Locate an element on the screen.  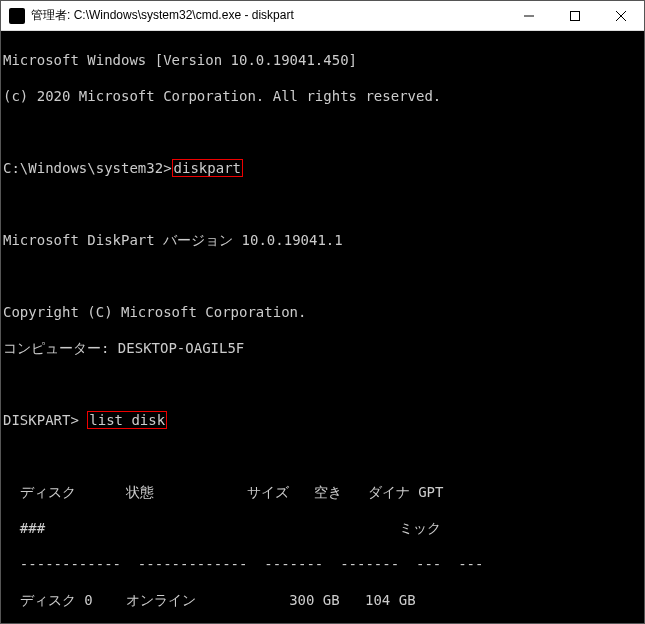
maximize-button is located at coordinates (575, 16).